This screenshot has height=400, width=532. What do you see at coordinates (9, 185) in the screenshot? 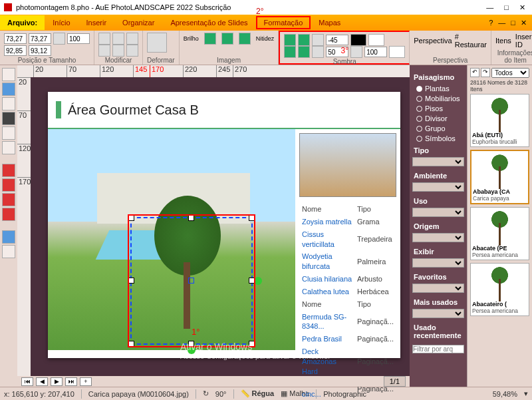
I see `ellipse-tool` at bounding box center [9, 185].